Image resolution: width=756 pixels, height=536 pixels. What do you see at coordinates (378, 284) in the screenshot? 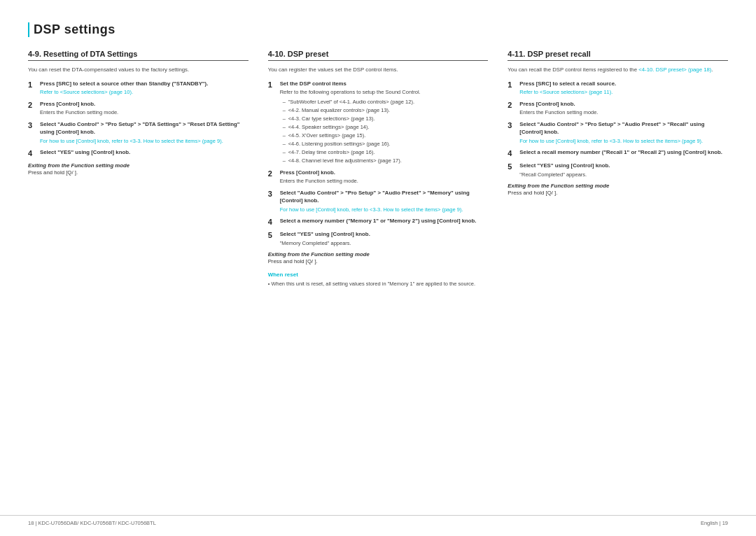
I see `when-reset-body: • When this unit is reset, all setting v…` at bounding box center [378, 284].